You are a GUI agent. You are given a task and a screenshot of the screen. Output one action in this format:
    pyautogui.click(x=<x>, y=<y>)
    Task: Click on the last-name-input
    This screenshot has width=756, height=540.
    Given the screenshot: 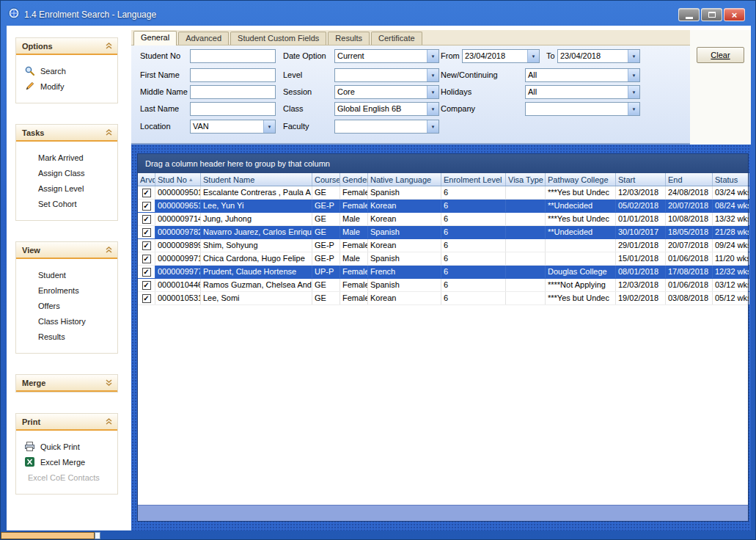 What is the action you would take?
    pyautogui.click(x=233, y=109)
    